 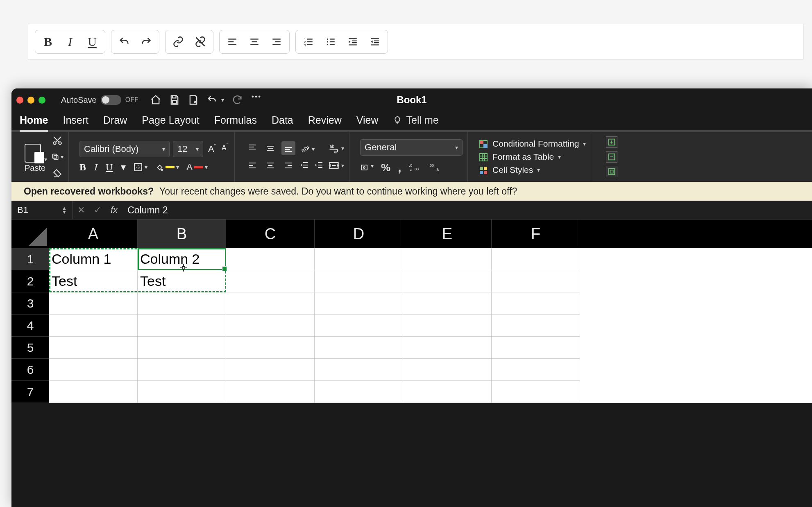 What do you see at coordinates (223, 100) in the screenshot?
I see `undo-dropdown-icon: ▾` at bounding box center [223, 100].